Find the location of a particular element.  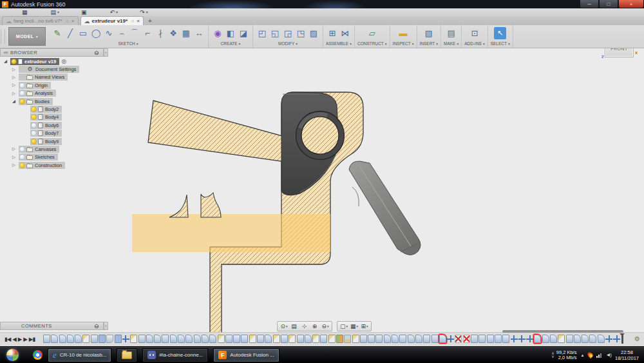

browser-item: ◢ Bodies is located at coordinates (41, 101).